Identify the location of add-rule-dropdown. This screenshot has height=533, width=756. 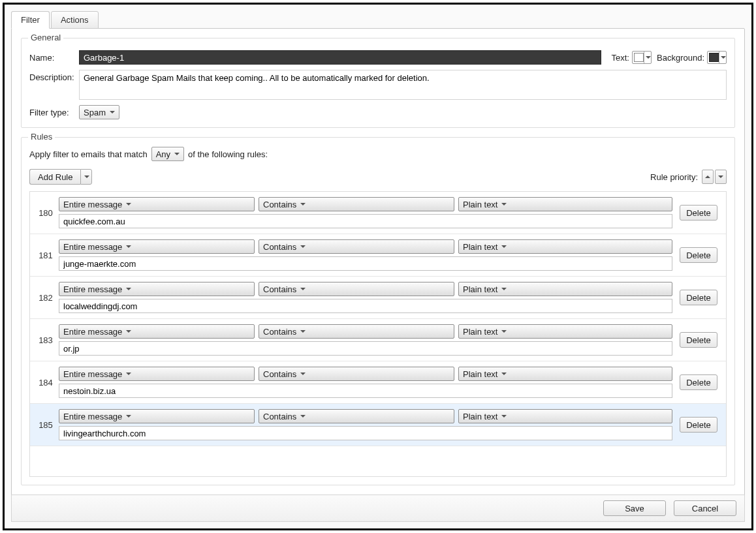
(86, 177).